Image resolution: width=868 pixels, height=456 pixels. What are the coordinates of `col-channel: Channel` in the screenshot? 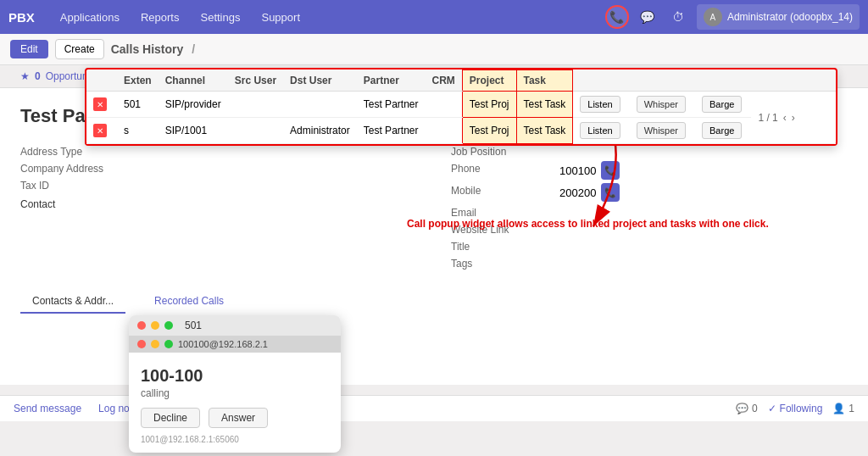 It's located at (193, 81).